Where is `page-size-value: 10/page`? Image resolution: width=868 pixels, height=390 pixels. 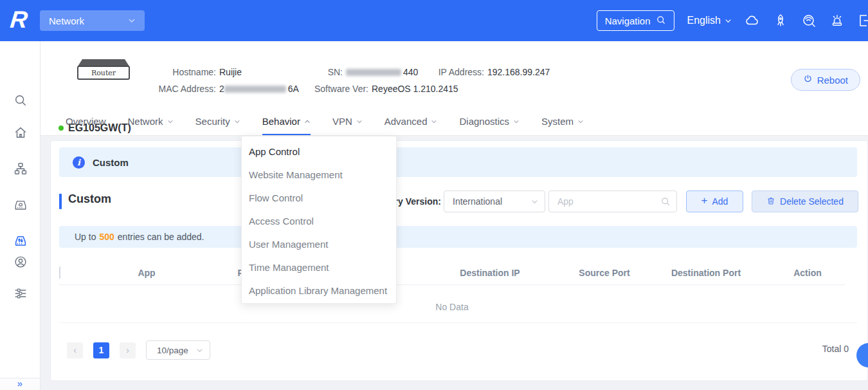 page-size-value: 10/page is located at coordinates (172, 350).